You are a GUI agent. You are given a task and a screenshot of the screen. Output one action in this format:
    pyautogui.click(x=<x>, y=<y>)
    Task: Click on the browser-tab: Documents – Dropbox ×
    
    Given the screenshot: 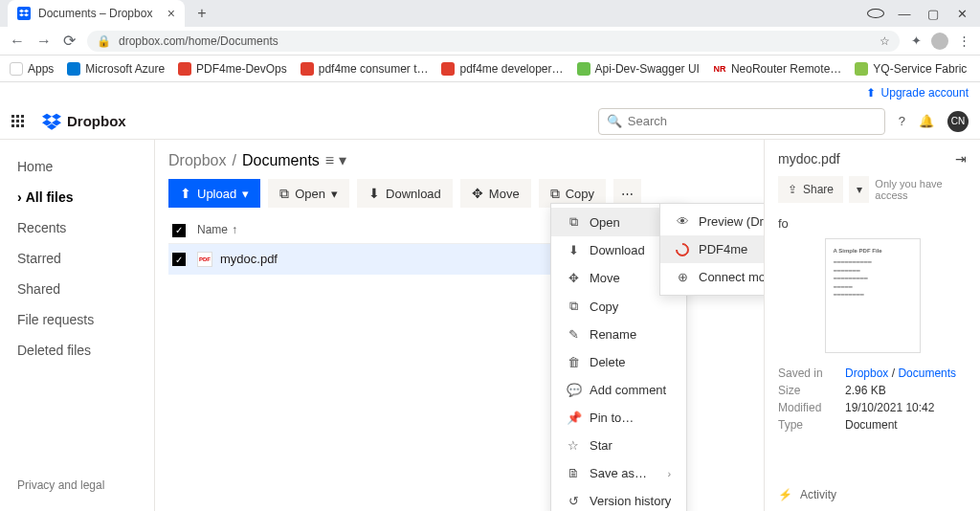 What is the action you would take?
    pyautogui.click(x=96, y=13)
    